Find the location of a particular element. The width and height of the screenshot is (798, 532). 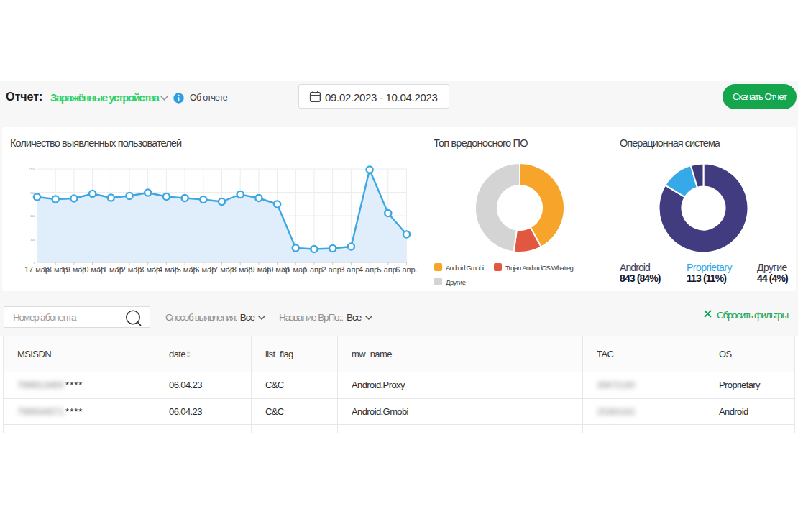

svg-text: 600 is located at coordinates (33, 216).